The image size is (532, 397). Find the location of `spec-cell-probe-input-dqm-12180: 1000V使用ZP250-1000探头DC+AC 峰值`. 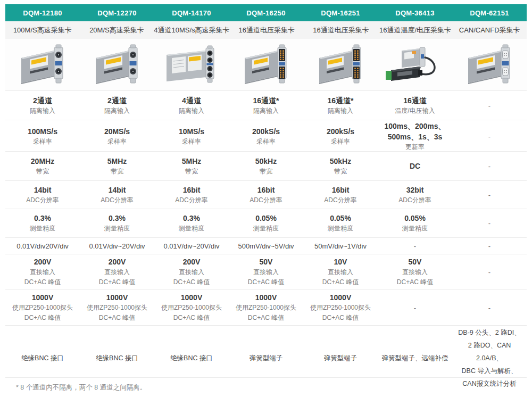

spec-cell-probe-input-dqm-12180: 1000V使用ZP250-1000探头DC+AC 峰值 is located at coordinates (43, 308).